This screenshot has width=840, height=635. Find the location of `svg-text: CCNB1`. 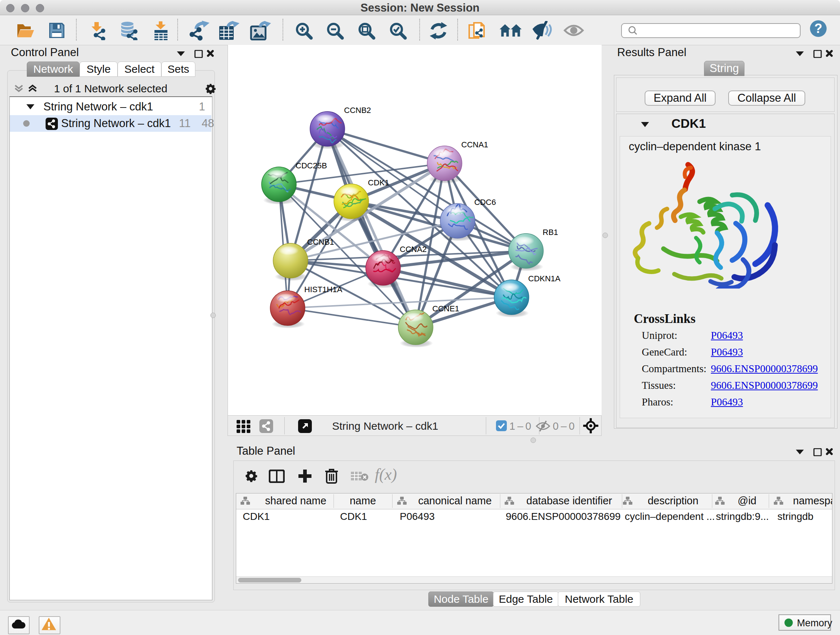

svg-text: CCNB1 is located at coordinates (321, 242).